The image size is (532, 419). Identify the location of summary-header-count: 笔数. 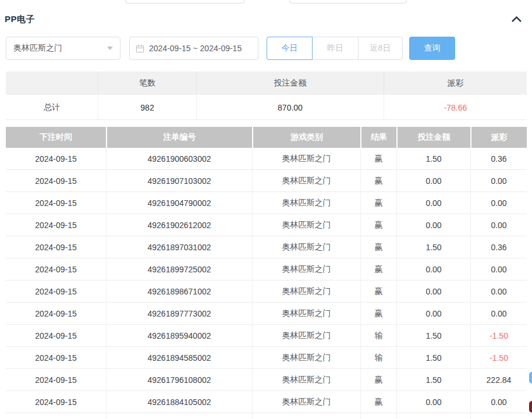
(147, 83).